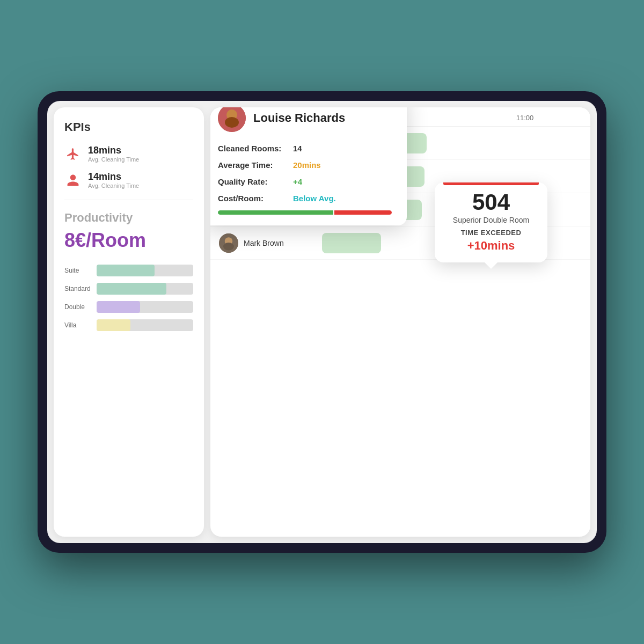 The width and height of the screenshot is (644, 644). What do you see at coordinates (307, 165) in the screenshot?
I see `popup-field-value-1: 20mins` at bounding box center [307, 165].